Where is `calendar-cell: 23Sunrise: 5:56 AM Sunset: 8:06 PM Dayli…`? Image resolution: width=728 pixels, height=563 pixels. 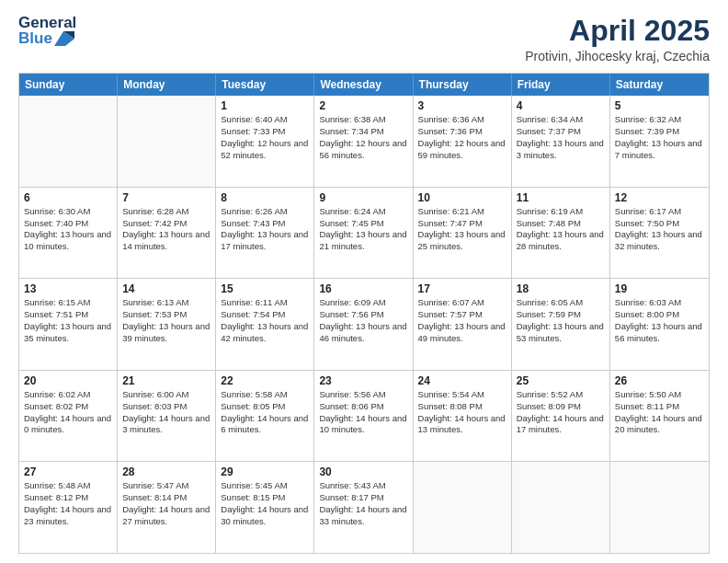
calendar-cell: 23Sunrise: 5:56 AM Sunset: 8:06 PM Dayli… is located at coordinates (364, 416).